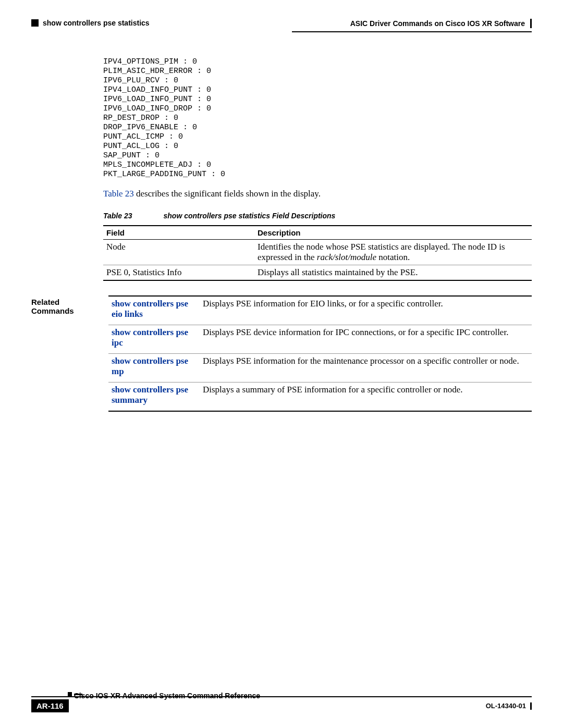 The height and width of the screenshot is (728, 563). I want to click on header-bar-icon, so click(531, 23).